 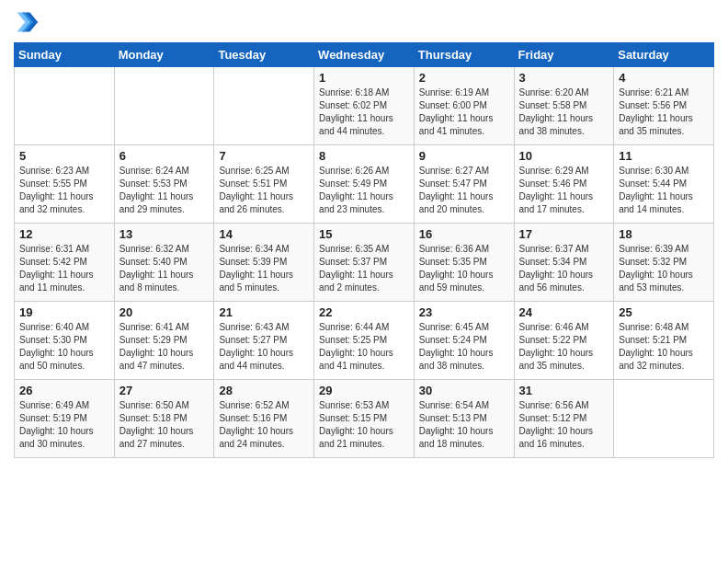 I want to click on calendar-day-cell: 29Sunrise: 6:53 AMSunset: 5:15 PMDayligh…, so click(x=364, y=419).